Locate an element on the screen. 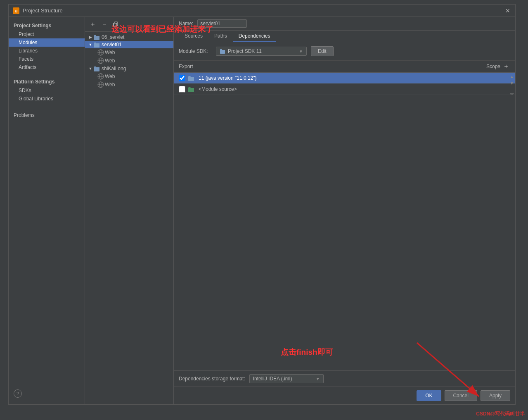  export-col-header: Export is located at coordinates (195, 66).